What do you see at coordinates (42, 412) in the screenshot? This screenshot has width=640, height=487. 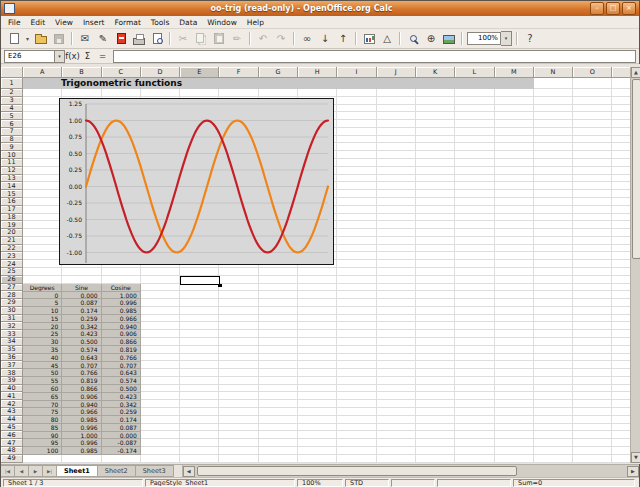 I see `table-cell: 75` at bounding box center [42, 412].